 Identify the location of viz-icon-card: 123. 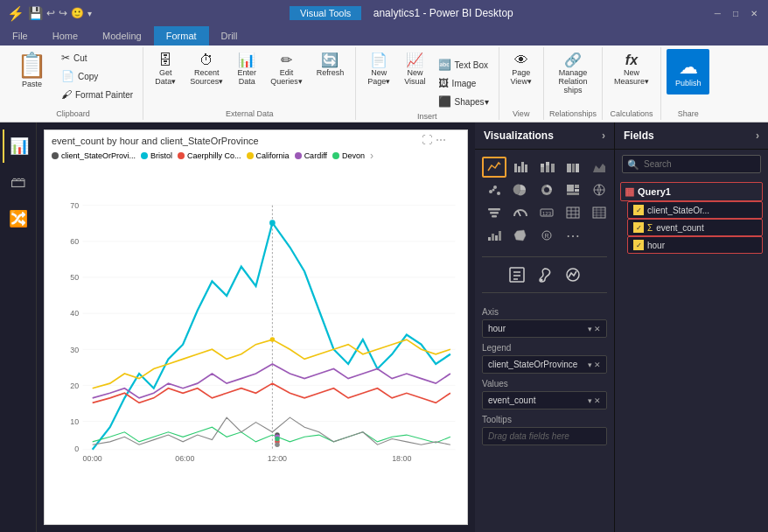
(547, 213).